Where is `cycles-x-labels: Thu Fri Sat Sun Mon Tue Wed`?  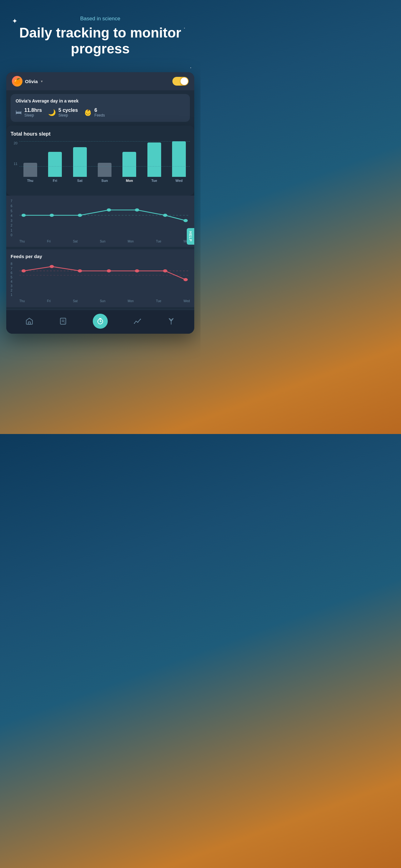 cycles-x-labels: Thu Fri Sat Sun Mon Tue Wed is located at coordinates (105, 241).